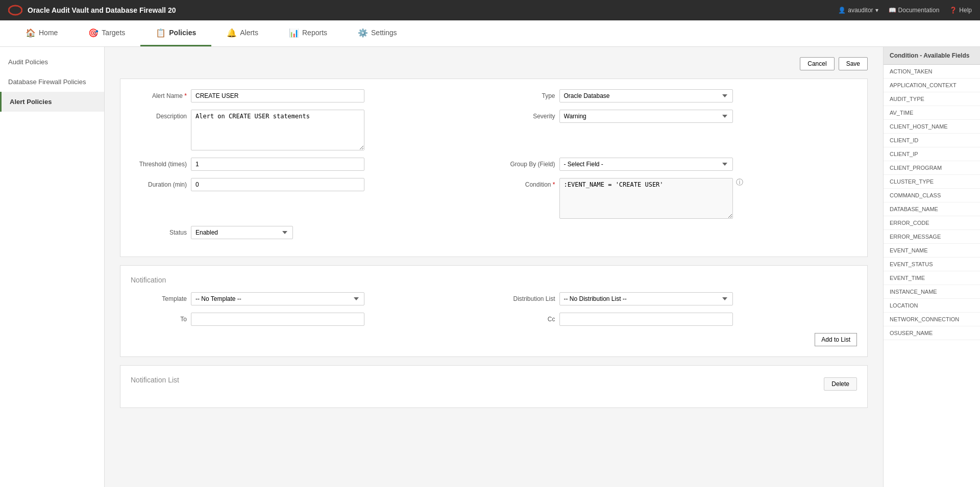 Image resolution: width=980 pixels, height=487 pixels. Describe the element at coordinates (52, 62) in the screenshot. I see `sidebar-item-audit-policies: Audit Policies` at that location.